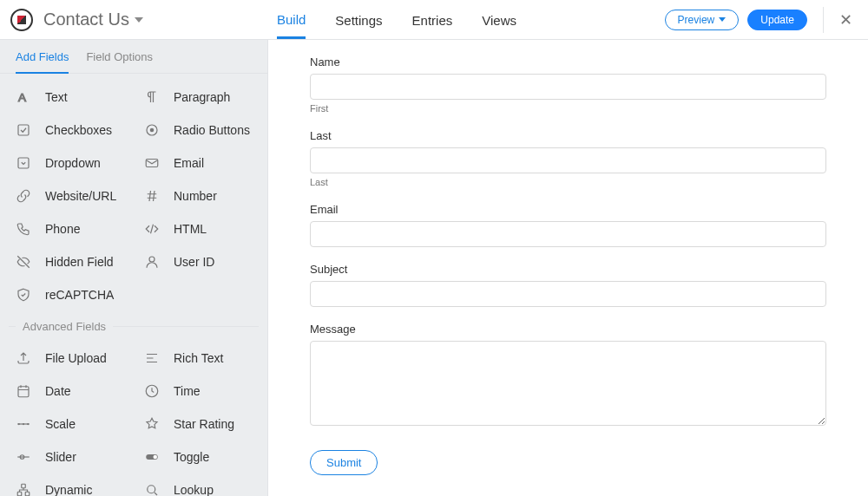  Describe the element at coordinates (778, 20) in the screenshot. I see `update-label: Update` at that location.